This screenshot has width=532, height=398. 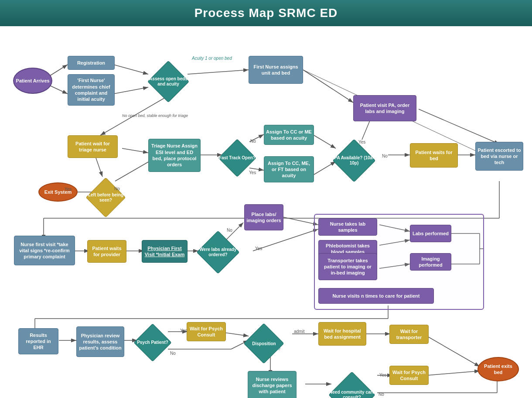 I want to click on no-label-comm: No, so click(x=381, y=395).